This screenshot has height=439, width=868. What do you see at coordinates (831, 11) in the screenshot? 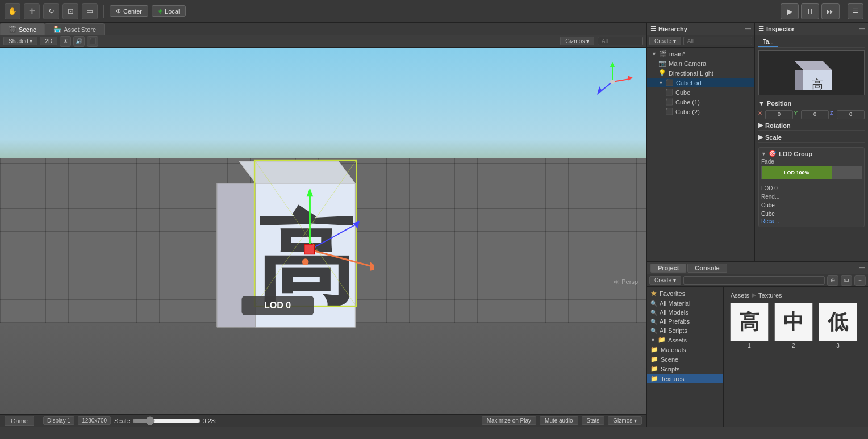
I see `step-button: ⏭` at bounding box center [831, 11].